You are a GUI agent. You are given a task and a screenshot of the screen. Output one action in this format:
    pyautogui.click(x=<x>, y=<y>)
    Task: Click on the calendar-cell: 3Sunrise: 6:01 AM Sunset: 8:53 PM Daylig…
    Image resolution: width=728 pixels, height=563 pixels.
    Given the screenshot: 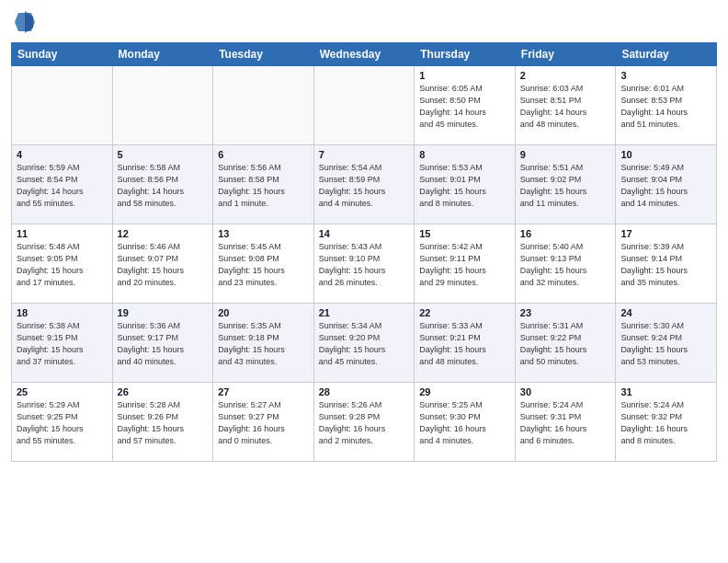 What is the action you would take?
    pyautogui.click(x=666, y=106)
    